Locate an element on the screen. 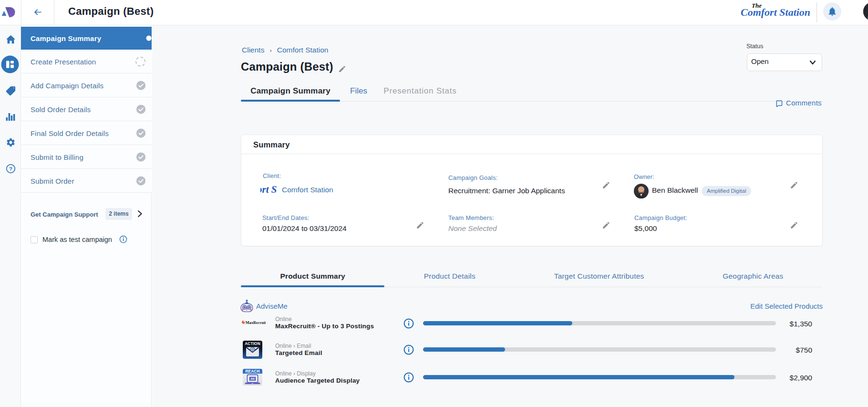  svg-text: ACTION is located at coordinates (253, 344).